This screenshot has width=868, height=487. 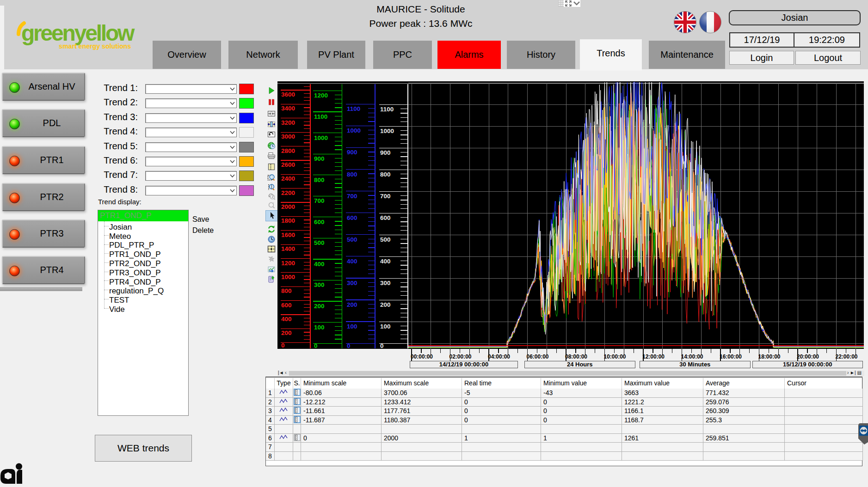 What do you see at coordinates (576, 357) in the screenshot?
I see `svg-text: 08:00:00` at bounding box center [576, 357].